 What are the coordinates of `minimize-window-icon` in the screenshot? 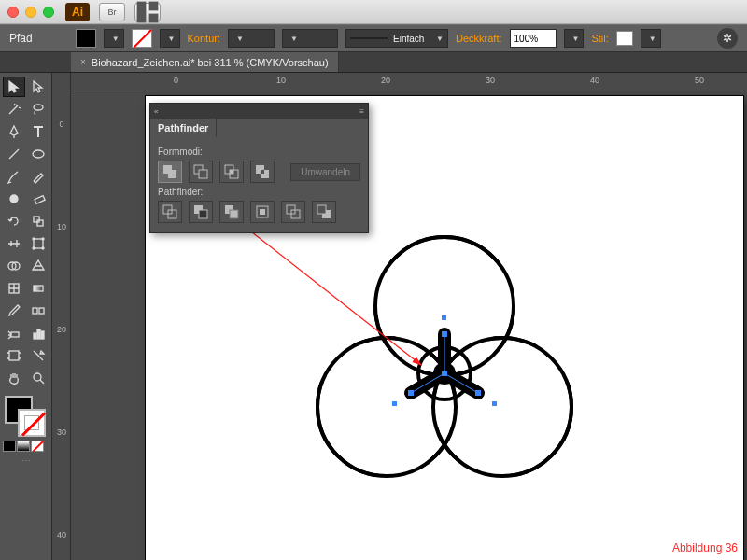 It's located at (31, 12).